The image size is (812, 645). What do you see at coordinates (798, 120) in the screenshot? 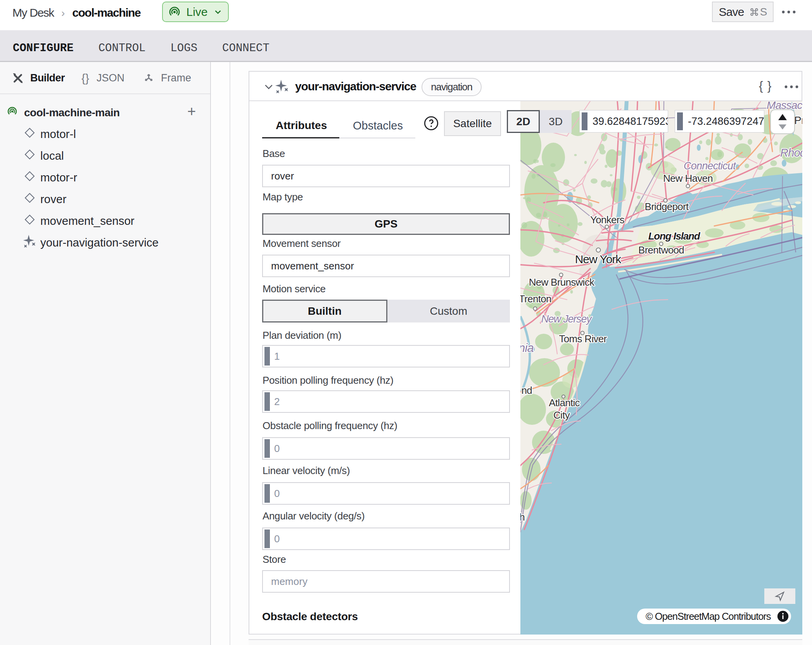
I see `svg-text: Providence` at bounding box center [798, 120].